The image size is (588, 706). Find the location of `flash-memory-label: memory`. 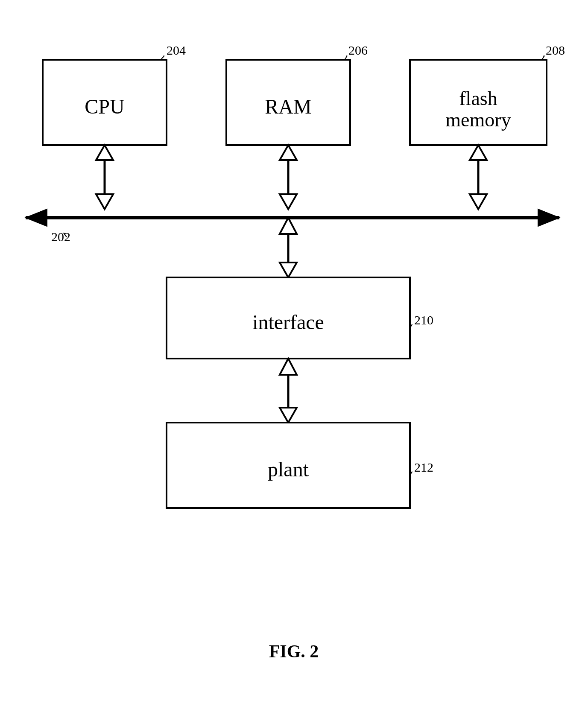

flash-memory-label: memory is located at coordinates (478, 120).